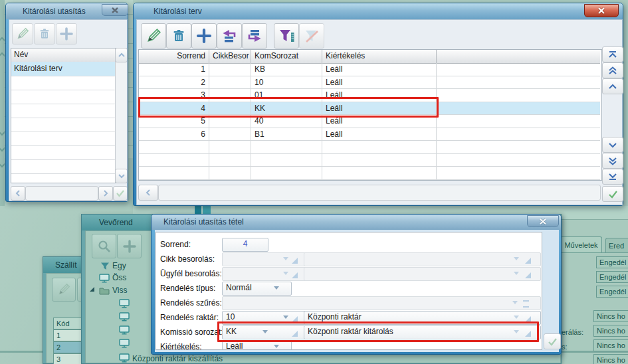 The width and height of the screenshot is (628, 364). I want to click on page-down-button, so click(613, 161).